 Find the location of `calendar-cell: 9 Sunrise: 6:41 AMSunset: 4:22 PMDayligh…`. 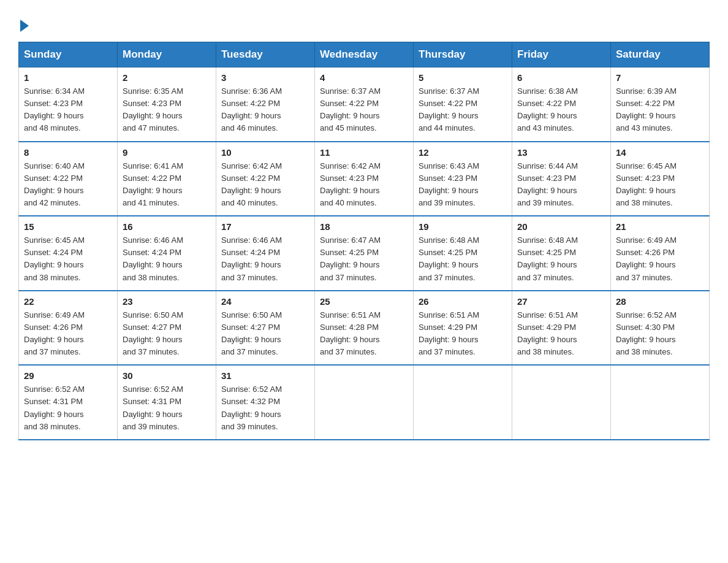

calendar-cell: 9 Sunrise: 6:41 AMSunset: 4:22 PMDayligh… is located at coordinates (167, 179).